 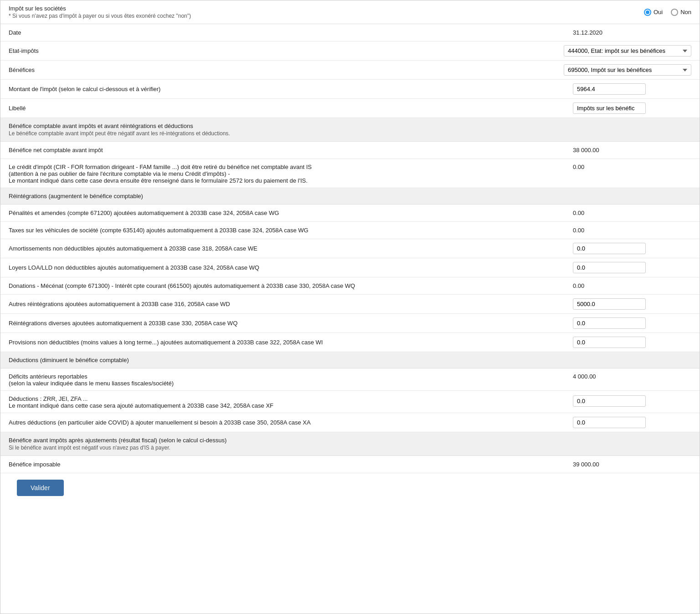 What do you see at coordinates (609, 89) in the screenshot?
I see `montant-input` at bounding box center [609, 89].